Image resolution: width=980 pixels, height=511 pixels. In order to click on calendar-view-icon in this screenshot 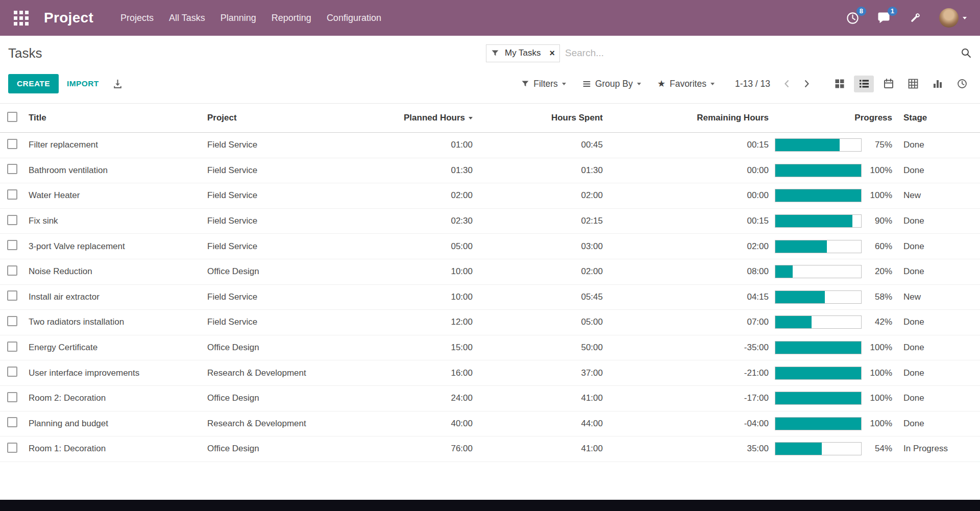, I will do `click(888, 84)`.